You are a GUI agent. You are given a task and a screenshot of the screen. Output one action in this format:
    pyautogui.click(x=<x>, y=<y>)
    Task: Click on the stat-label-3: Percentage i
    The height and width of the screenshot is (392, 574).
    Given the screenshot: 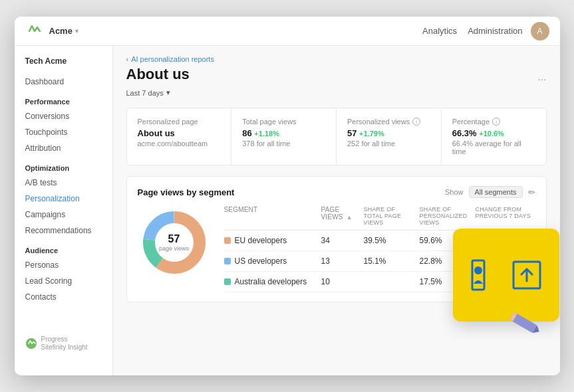 What is the action you would take?
    pyautogui.click(x=494, y=122)
    